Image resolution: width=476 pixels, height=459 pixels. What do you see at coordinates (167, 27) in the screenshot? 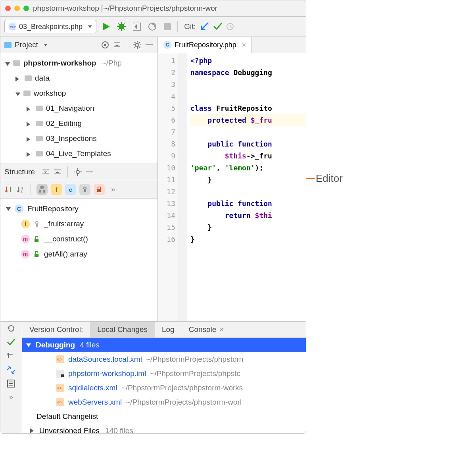
I see `stop-icon` at bounding box center [167, 27].